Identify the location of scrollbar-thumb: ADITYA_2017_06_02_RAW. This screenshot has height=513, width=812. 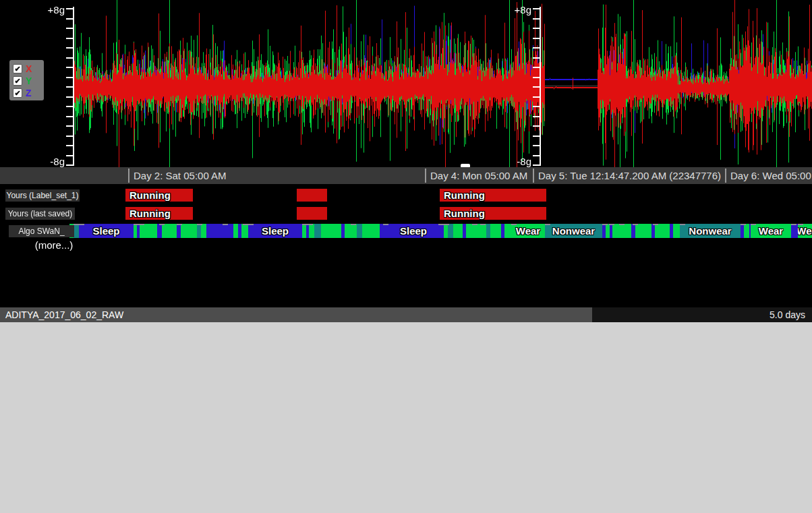
(296, 315).